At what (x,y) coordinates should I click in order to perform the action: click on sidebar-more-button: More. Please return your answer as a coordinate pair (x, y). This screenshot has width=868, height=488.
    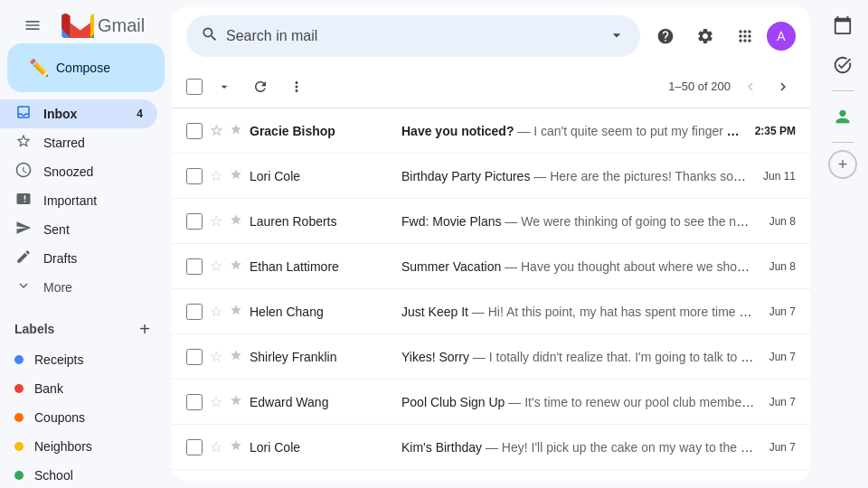
    Looking at the image, I should click on (86, 287).